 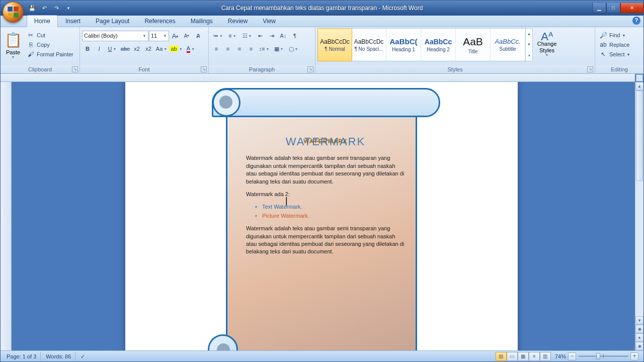 What do you see at coordinates (639, 86) in the screenshot?
I see `scroll-up-icon: ▲` at bounding box center [639, 86].